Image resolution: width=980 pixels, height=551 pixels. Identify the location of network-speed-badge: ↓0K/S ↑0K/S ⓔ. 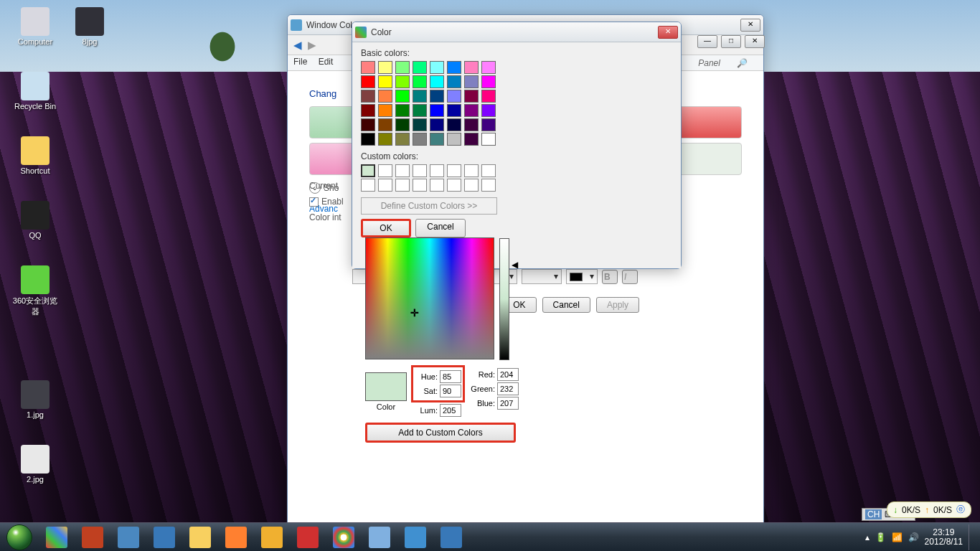
(929, 509).